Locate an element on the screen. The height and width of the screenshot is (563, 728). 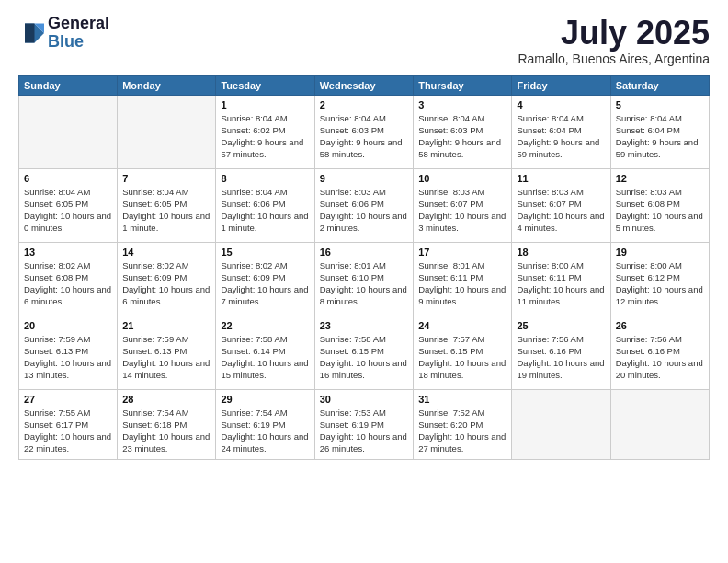
col-sunday: Sunday is located at coordinates (68, 85).